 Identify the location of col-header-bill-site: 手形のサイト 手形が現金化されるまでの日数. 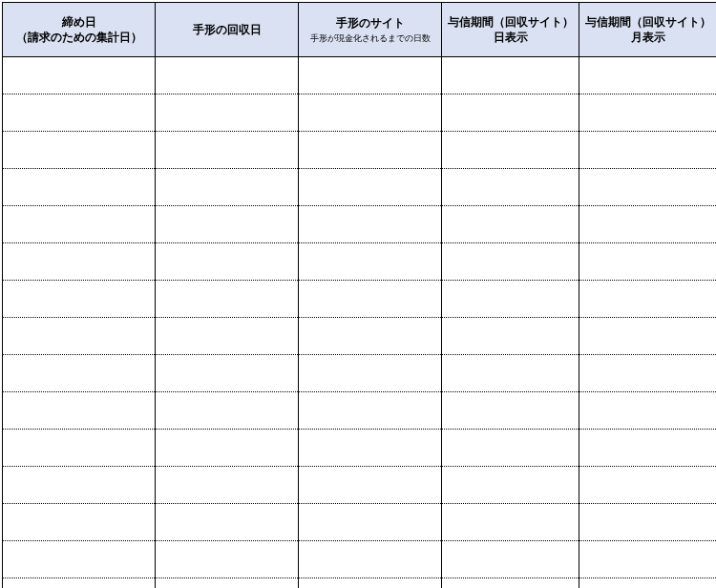
(370, 31).